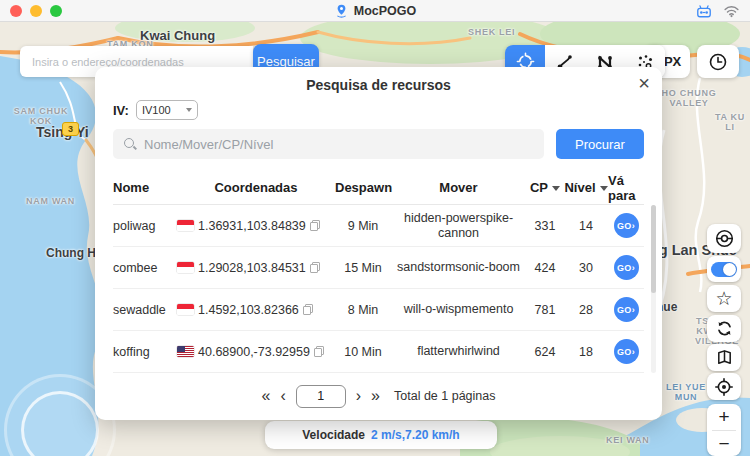 The image size is (750, 456). What do you see at coordinates (378, 144) in the screenshot?
I see `modal-search-row: Procurar` at bounding box center [378, 144].